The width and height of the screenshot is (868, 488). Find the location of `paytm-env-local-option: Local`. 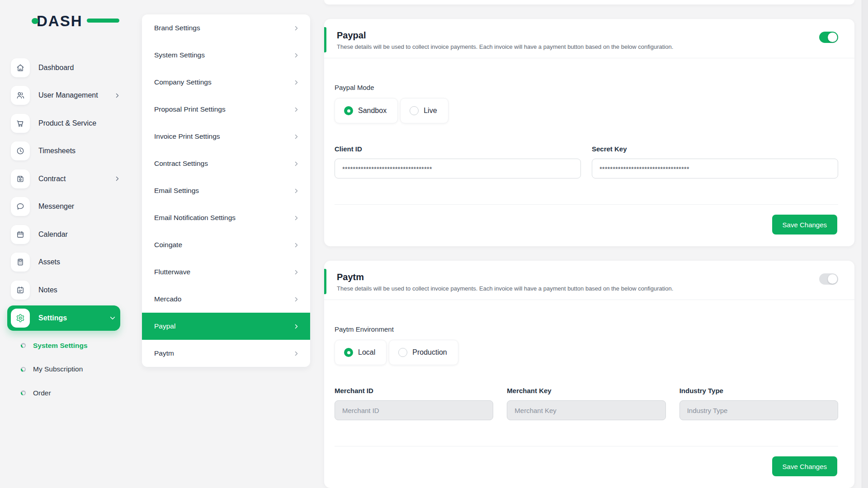

paytm-env-local-option: Local is located at coordinates (361, 352).